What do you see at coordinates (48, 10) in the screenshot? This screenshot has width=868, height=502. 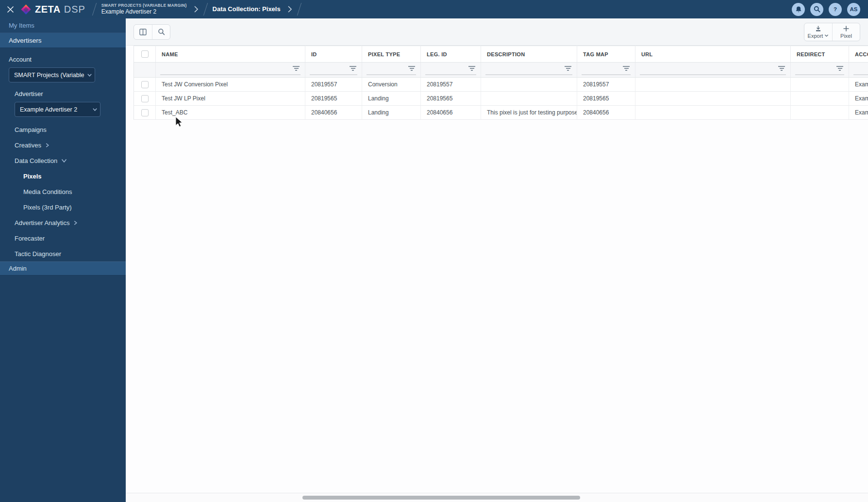 I see `logo-text-zeta: ZETA` at bounding box center [48, 10].